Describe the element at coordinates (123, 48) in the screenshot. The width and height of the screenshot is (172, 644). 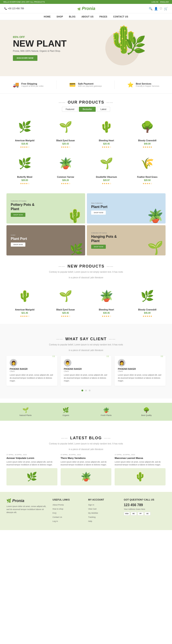
I see `hero-plants: 🌵 🌿` at that location.